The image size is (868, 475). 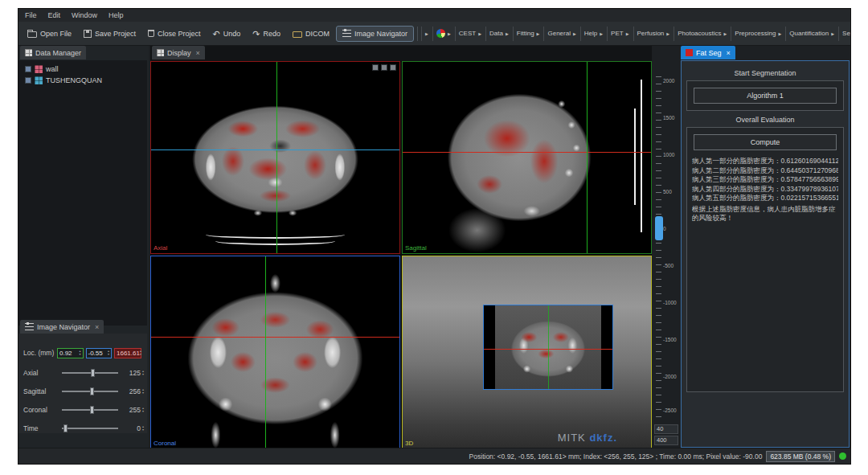 I want to click on menu-edit: Edit, so click(x=55, y=15).